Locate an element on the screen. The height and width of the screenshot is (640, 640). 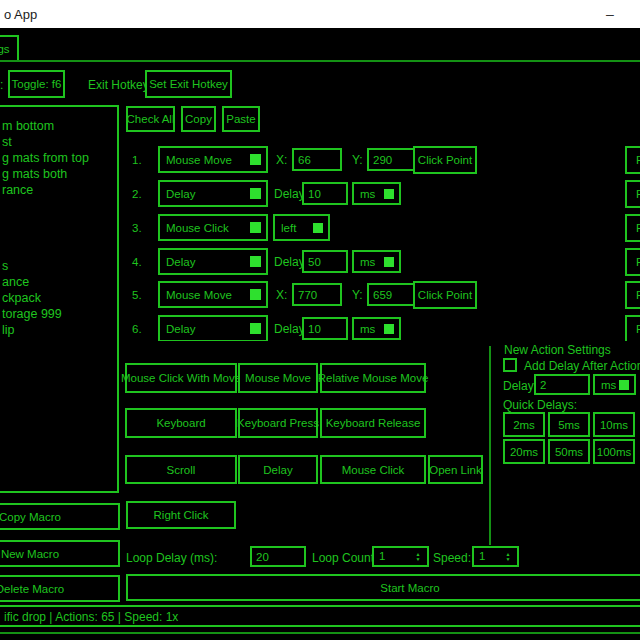
action-type-value: Delay is located at coordinates (180, 194).